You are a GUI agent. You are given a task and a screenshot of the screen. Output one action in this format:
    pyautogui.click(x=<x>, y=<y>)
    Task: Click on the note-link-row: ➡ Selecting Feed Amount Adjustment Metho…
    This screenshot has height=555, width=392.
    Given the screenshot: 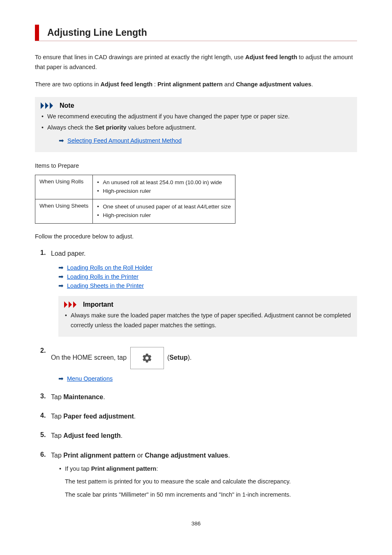 What is the action you would take?
    pyautogui.click(x=205, y=141)
    